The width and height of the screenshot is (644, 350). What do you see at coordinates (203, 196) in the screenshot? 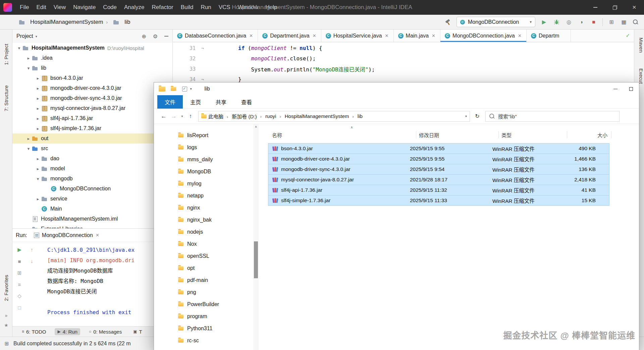
I see `nav-pane-folder: netapp` at bounding box center [203, 196].